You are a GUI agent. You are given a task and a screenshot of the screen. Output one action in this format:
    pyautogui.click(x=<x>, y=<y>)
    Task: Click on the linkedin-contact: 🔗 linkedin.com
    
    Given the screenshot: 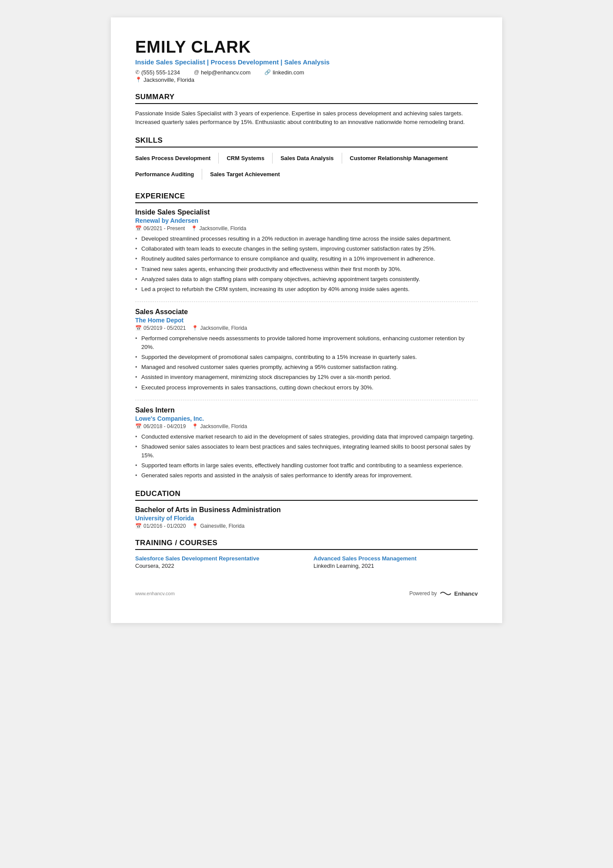 What is the action you would take?
    pyautogui.click(x=284, y=72)
    